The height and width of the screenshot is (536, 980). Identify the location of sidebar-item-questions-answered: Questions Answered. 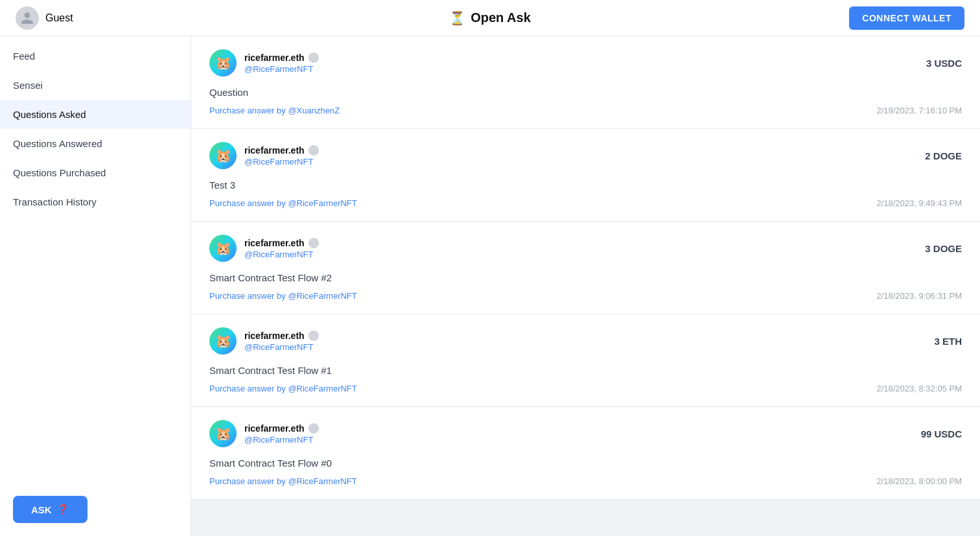
(95, 144).